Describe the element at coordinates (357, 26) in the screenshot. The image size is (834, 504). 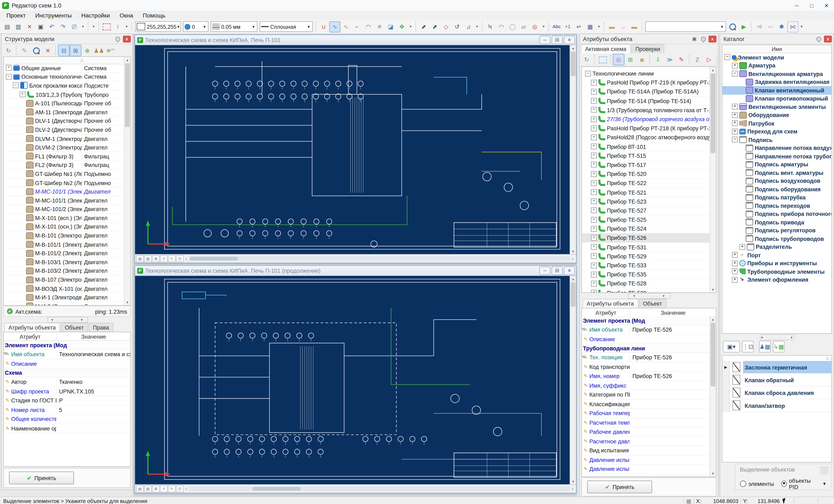
I see `step-line-tool-icon: ⌐` at that location.